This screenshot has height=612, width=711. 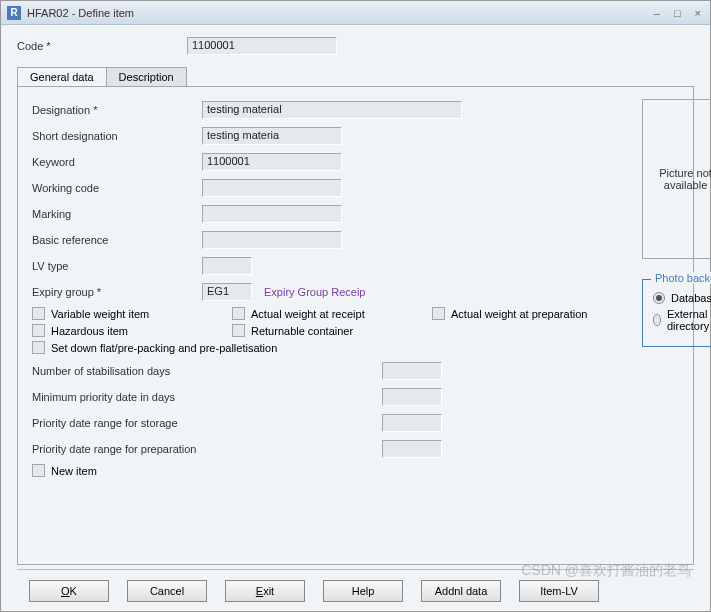 What do you see at coordinates (272, 240) in the screenshot?
I see `basic-reference-input` at bounding box center [272, 240].